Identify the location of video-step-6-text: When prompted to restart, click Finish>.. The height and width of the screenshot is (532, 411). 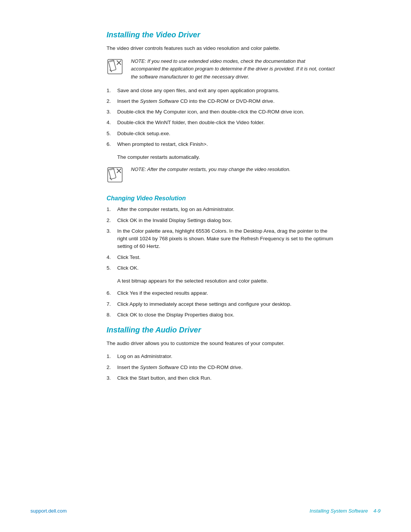
(162, 144).